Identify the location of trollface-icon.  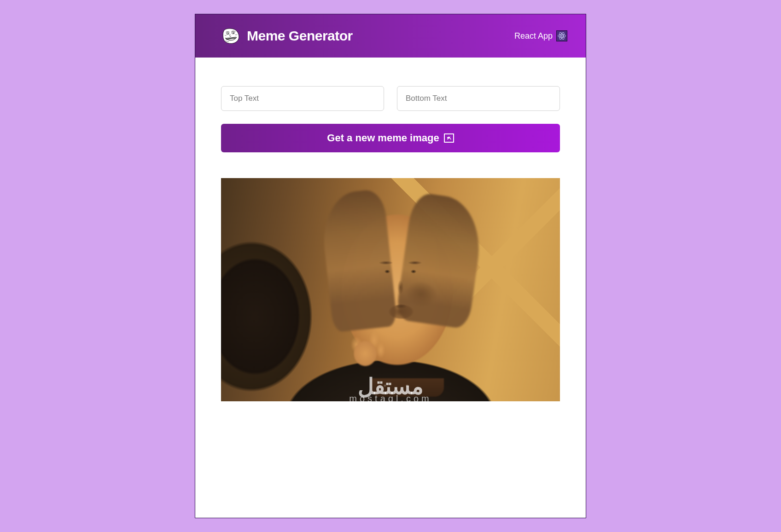
(231, 36).